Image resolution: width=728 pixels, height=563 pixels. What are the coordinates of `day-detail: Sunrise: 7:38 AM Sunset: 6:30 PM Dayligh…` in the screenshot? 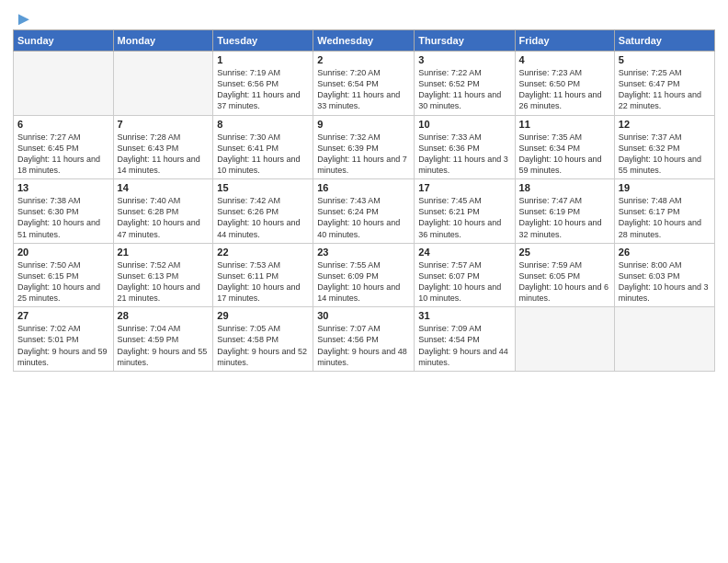 It's located at (63, 217).